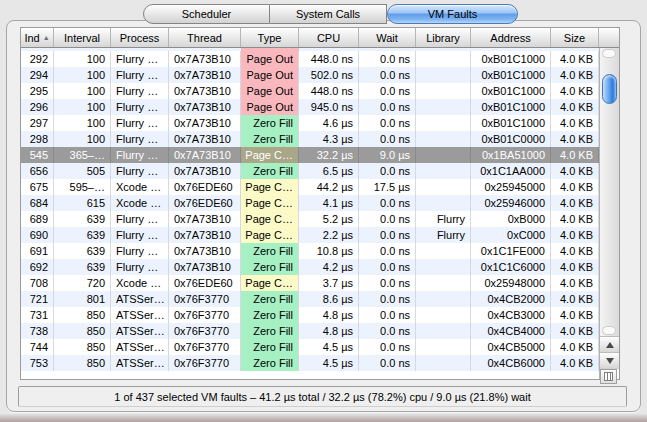 The image size is (647, 422). Describe the element at coordinates (610, 344) in the screenshot. I see `scroll-up-button` at that location.